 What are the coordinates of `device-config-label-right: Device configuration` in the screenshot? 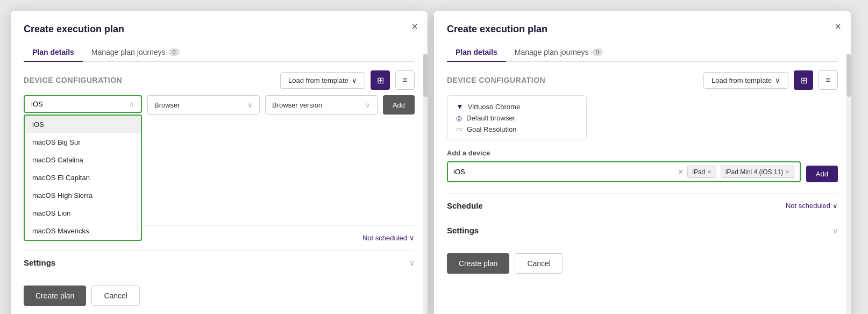 It's located at (496, 80).